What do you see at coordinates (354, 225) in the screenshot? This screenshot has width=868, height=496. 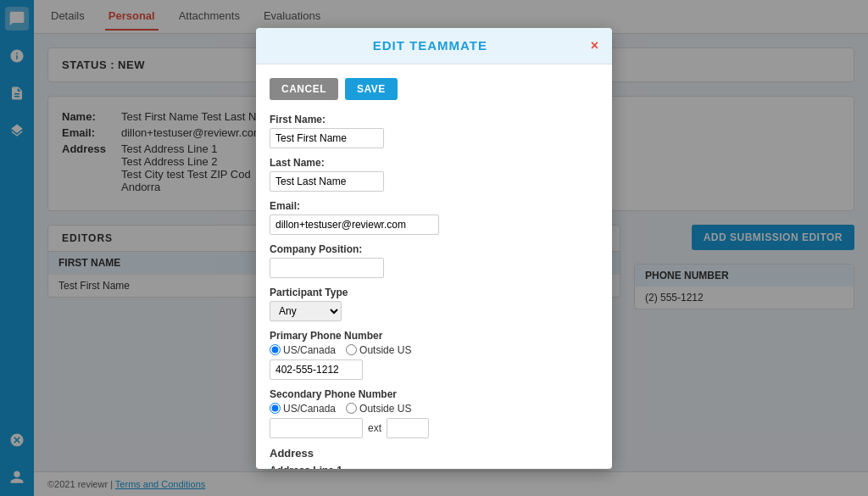 I see `email-input` at bounding box center [354, 225].